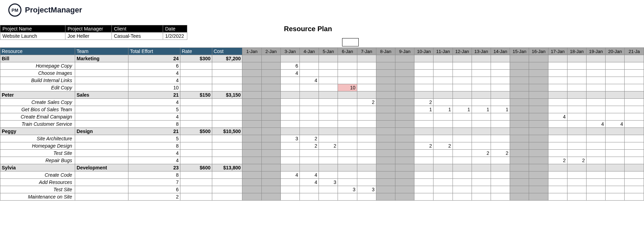  What do you see at coordinates (154, 139) in the screenshot?
I see `cell: 5` at bounding box center [154, 139].